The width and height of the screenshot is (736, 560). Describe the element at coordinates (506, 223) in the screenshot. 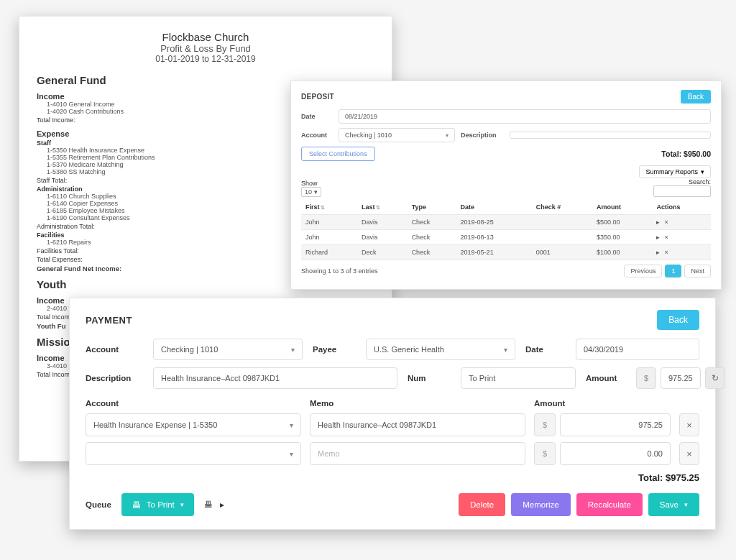

I see `table-row: John Davis Check 2019-08-25 $500.00 ▸×` at that location.